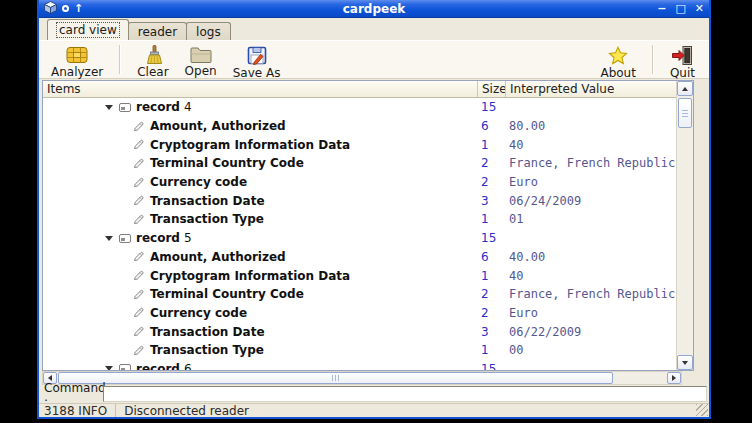  I want to click on triangle-up-icon, so click(685, 89).